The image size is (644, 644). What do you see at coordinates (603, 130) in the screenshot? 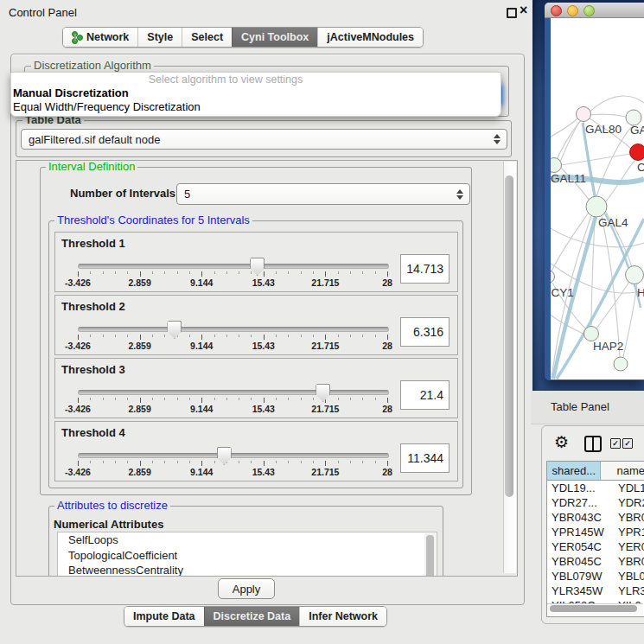
I see `node-label: GAL80` at bounding box center [603, 130].